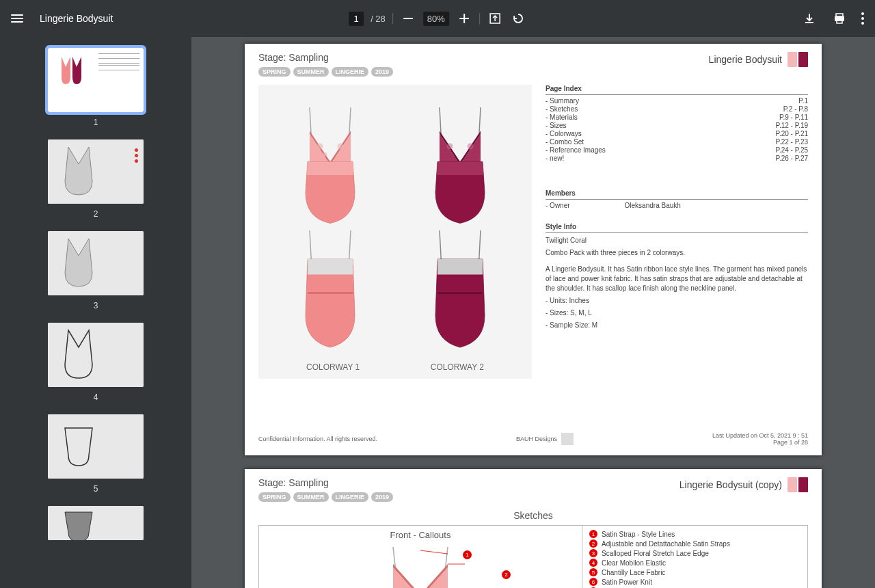 The image size is (875, 588). What do you see at coordinates (677, 313) in the screenshot?
I see `sizes-line: - Sizes: S, M, L` at bounding box center [677, 313].